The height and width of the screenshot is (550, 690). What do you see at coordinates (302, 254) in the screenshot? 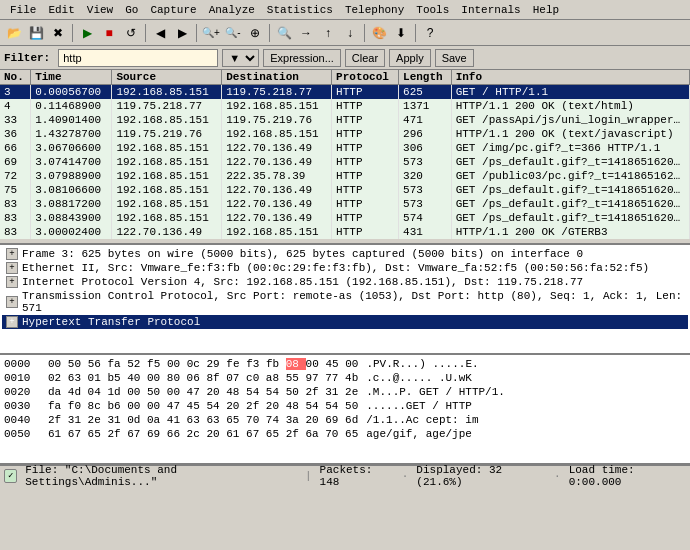
I see `detail-text: Frame 3: 625 bytes on wire (5000 bits), …` at bounding box center [302, 254].